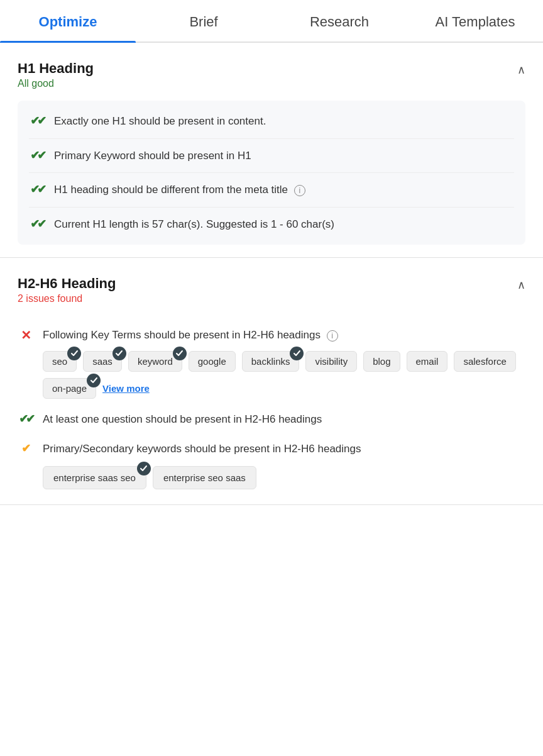  I want to click on tag-blog: blog, so click(381, 361).